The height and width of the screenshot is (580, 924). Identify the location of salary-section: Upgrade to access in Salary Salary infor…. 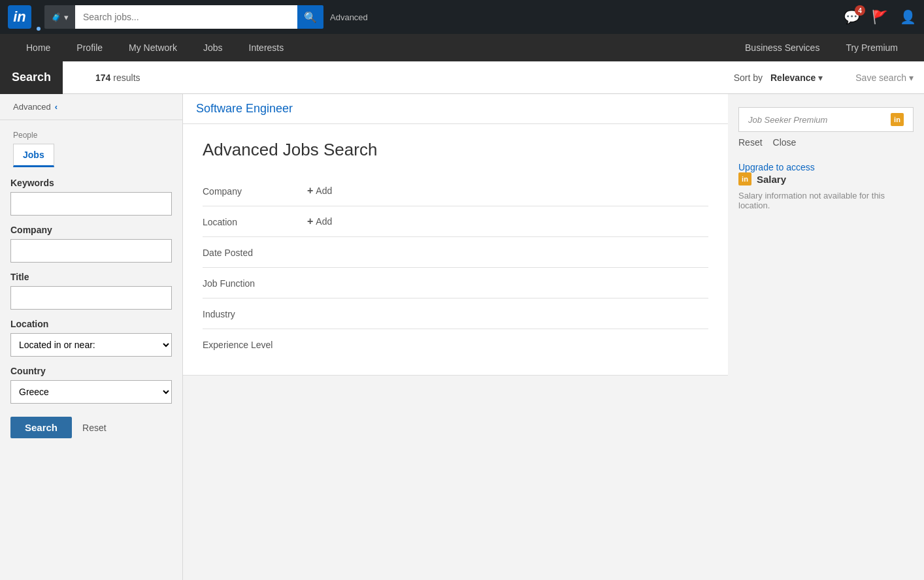
(826, 186).